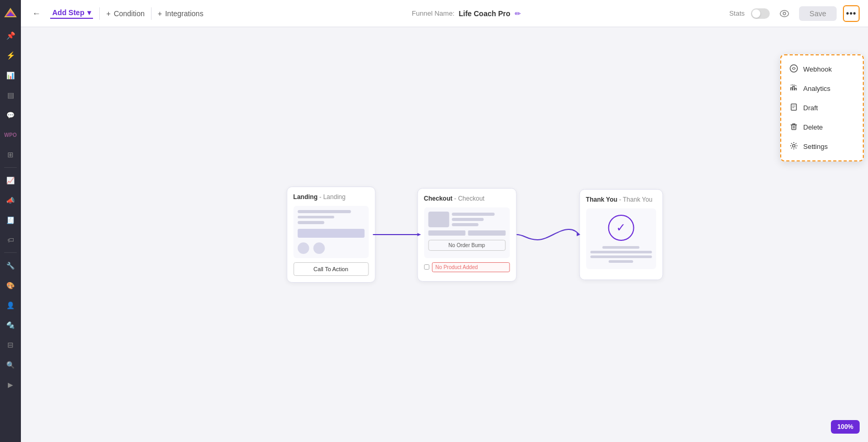  I want to click on thankyou-card-title: Thank You - Thank You, so click(621, 200).